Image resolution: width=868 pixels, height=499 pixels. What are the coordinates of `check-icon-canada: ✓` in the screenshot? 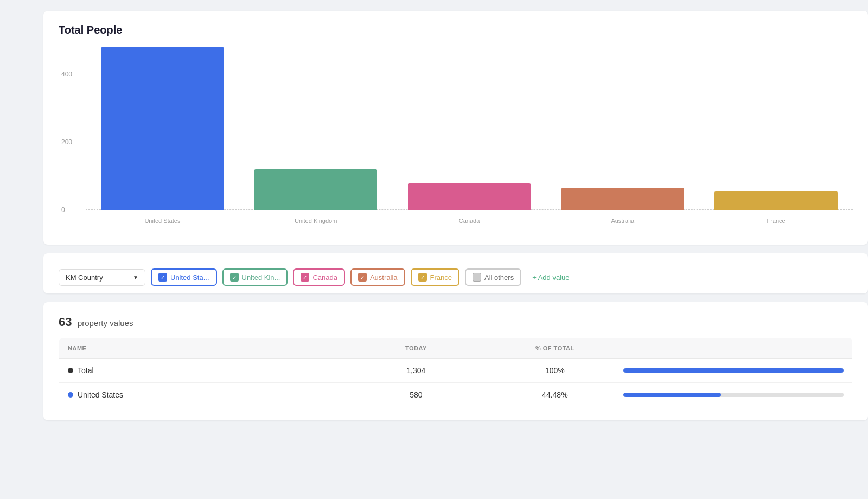 It's located at (305, 277).